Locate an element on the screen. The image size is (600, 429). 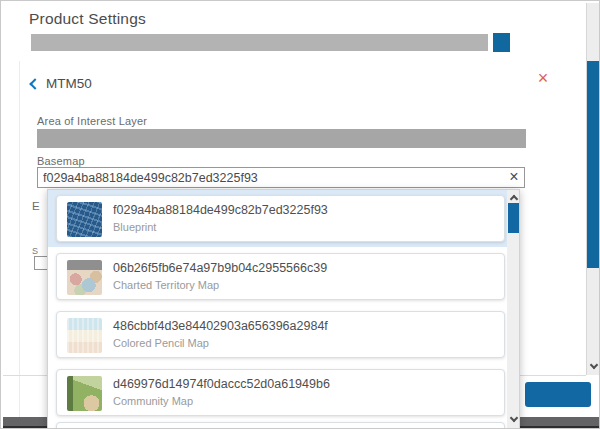
charted-territory-map-thumbnail is located at coordinates (84, 278).